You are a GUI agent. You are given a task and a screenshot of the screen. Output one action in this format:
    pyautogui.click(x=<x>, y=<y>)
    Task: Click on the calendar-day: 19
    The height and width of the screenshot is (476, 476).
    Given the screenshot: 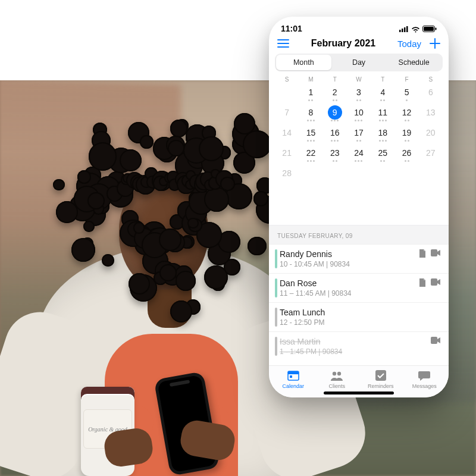 What is the action you would take?
    pyautogui.click(x=406, y=133)
    